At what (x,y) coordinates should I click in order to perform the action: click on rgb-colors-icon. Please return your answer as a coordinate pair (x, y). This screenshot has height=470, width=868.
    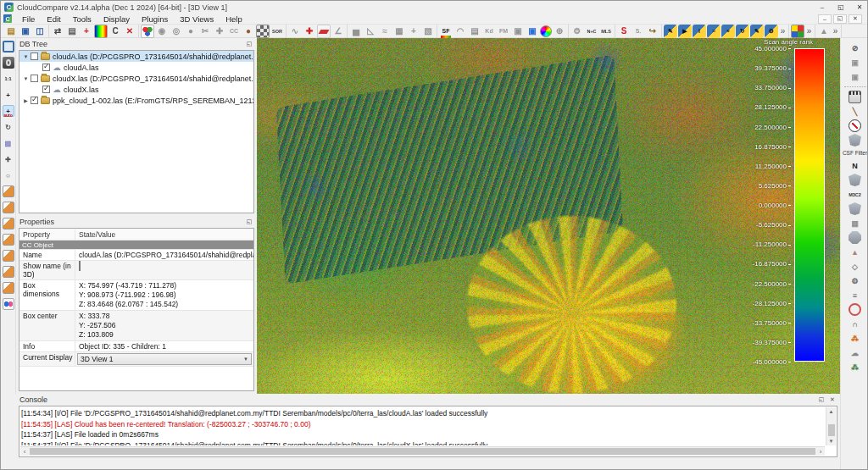
    Looking at the image, I should click on (147, 31).